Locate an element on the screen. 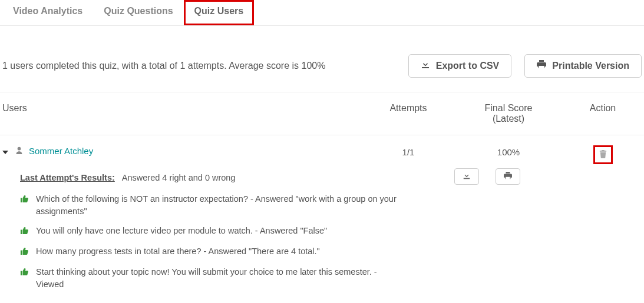  header-attempts: Attempts is located at coordinates (408, 114).